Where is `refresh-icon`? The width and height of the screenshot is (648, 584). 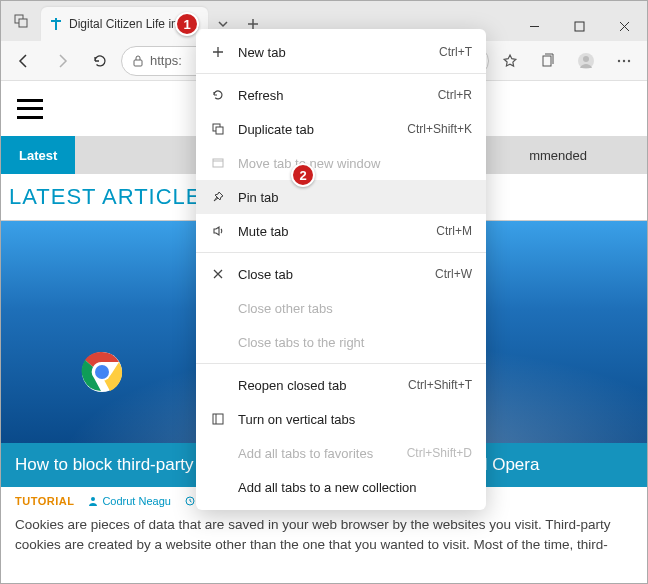 refresh-icon is located at coordinates (218, 95).